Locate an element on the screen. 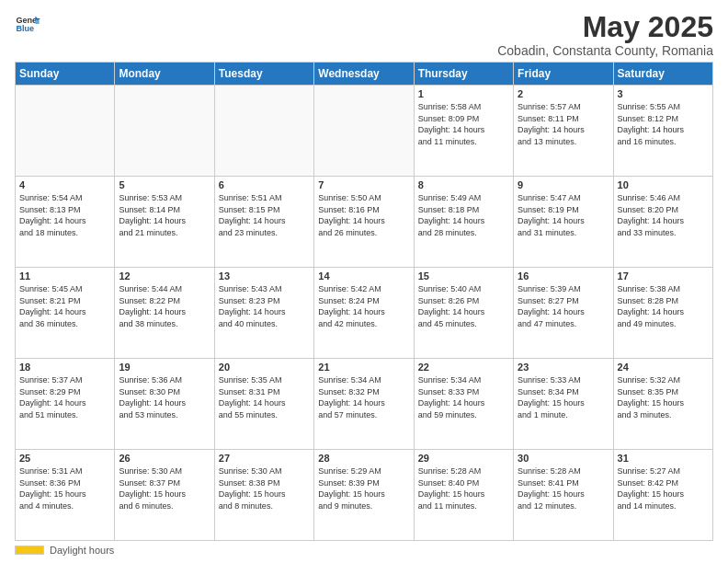 This screenshot has height=563, width=728. day-info: Sunrise: 5:31 AM Sunset: 8:36 PM Dayligh… is located at coordinates (64, 488).